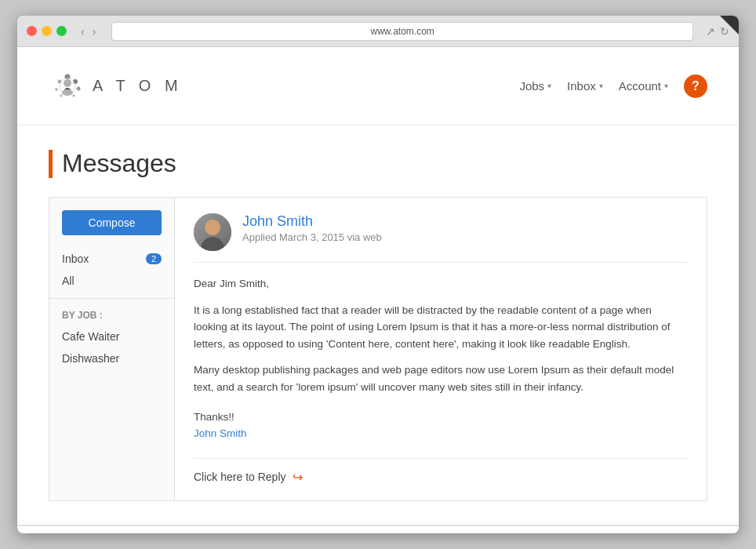  I want to click on sender-name: John Smith, so click(312, 221).